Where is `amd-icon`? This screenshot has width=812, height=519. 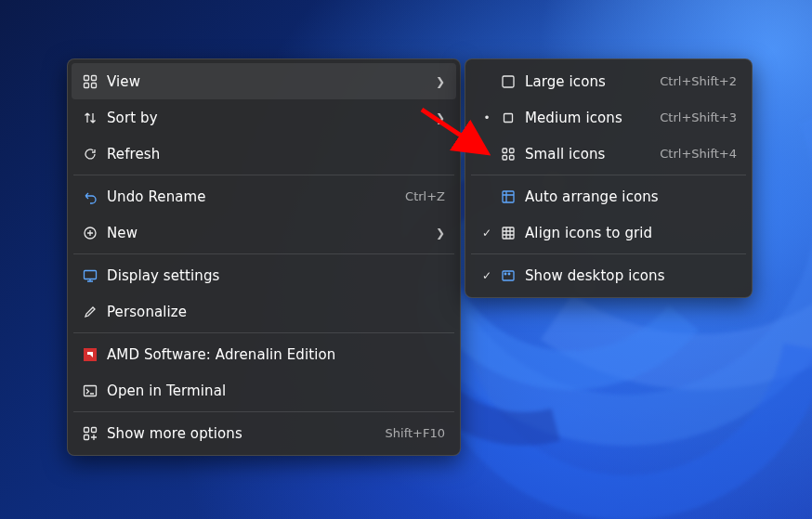 amd-icon is located at coordinates (90, 355).